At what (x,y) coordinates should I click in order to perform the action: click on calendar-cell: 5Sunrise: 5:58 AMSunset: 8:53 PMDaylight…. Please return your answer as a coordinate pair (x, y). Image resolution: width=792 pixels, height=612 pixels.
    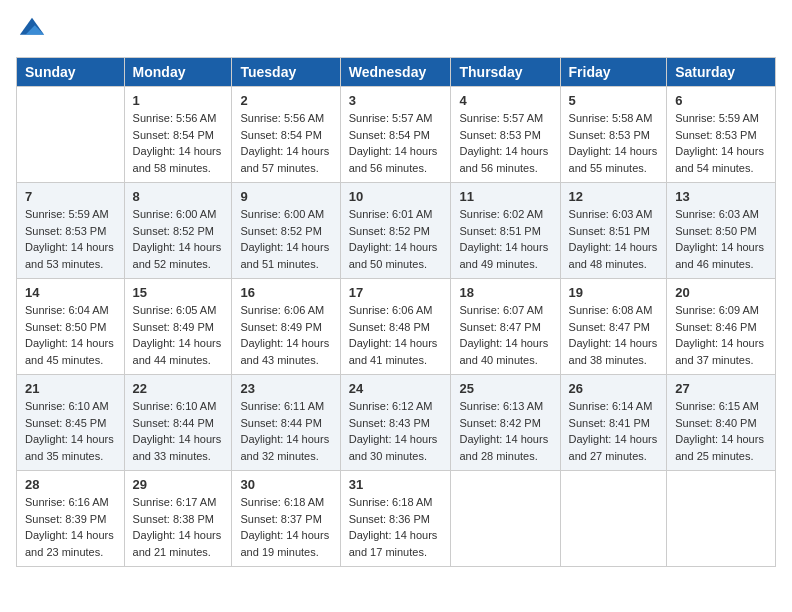
    Looking at the image, I should click on (614, 135).